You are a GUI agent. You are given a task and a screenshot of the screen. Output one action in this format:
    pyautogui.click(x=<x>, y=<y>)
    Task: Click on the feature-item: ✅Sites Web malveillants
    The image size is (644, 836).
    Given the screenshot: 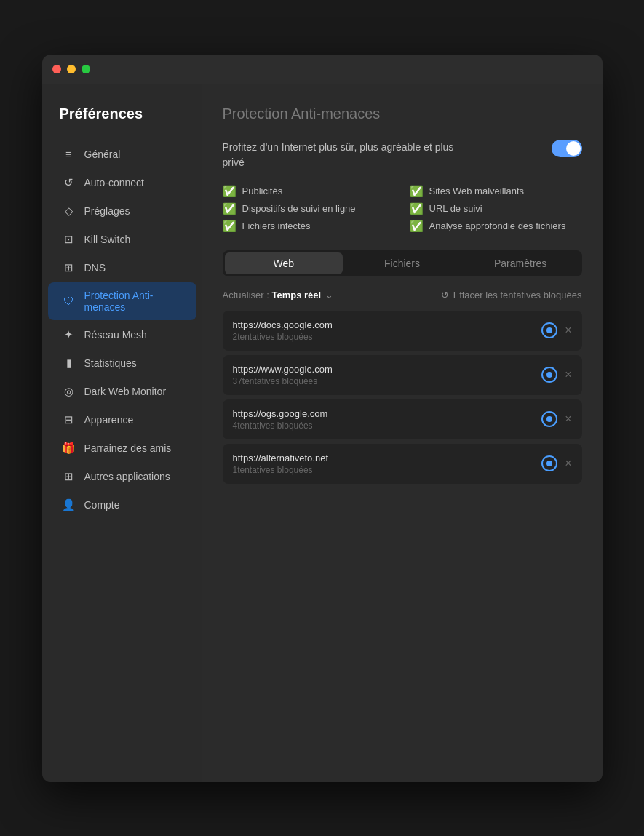 What is the action you would take?
    pyautogui.click(x=496, y=191)
    